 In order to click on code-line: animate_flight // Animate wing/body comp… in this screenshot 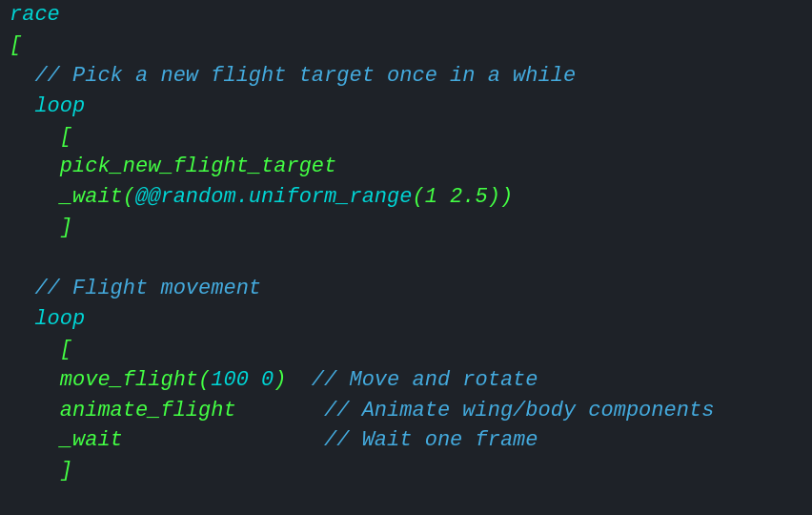, I will do `click(401, 411)`.